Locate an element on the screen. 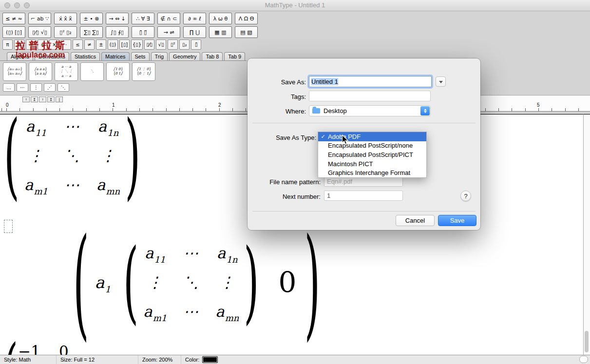 The image size is (590, 364). save-button: Save is located at coordinates (457, 220).